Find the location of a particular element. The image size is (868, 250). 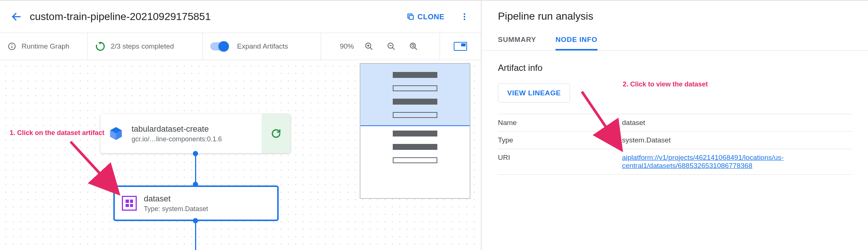

page-title: custom-train-pipeline-20210929175851 is located at coordinates (216, 17).